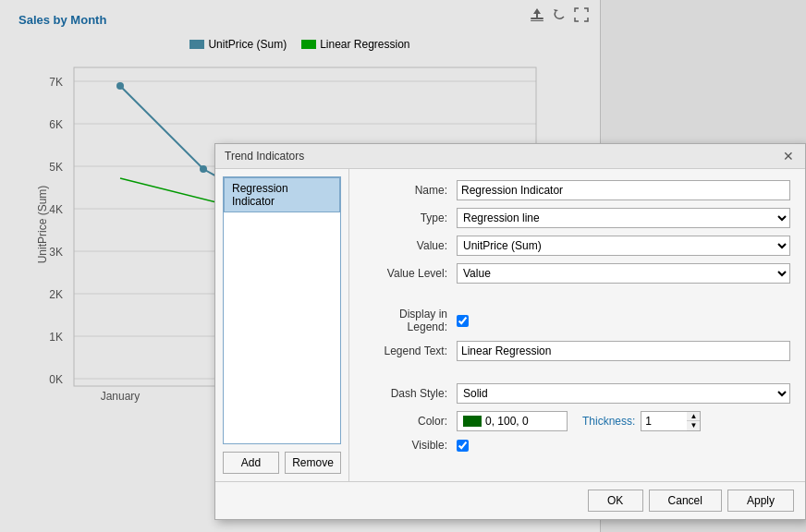 The height and width of the screenshot is (532, 806). What do you see at coordinates (251, 463) in the screenshot?
I see `add-button: Add` at bounding box center [251, 463].